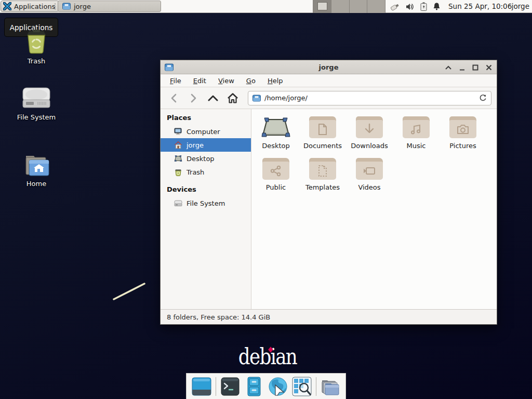 The height and width of the screenshot is (399, 532). I want to click on folder-label: Music, so click(416, 145).